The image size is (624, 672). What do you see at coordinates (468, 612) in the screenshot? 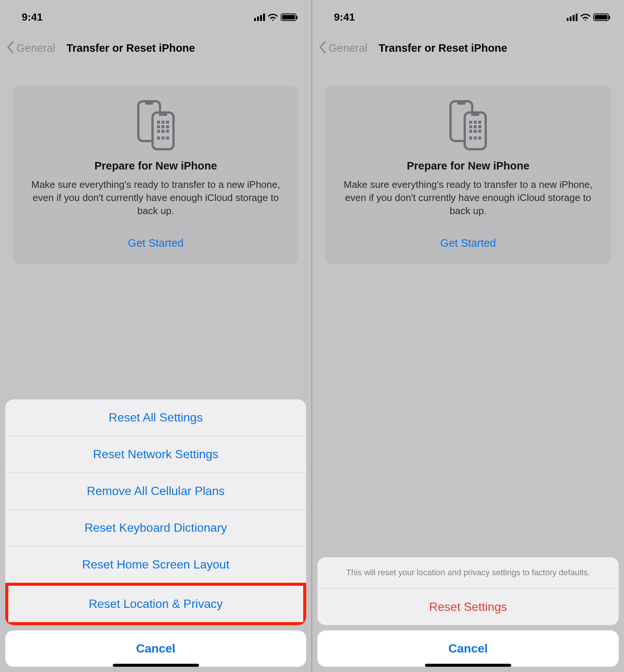
I see `confirm-action-sheet: This will reset your location and privac…` at bounding box center [468, 612].